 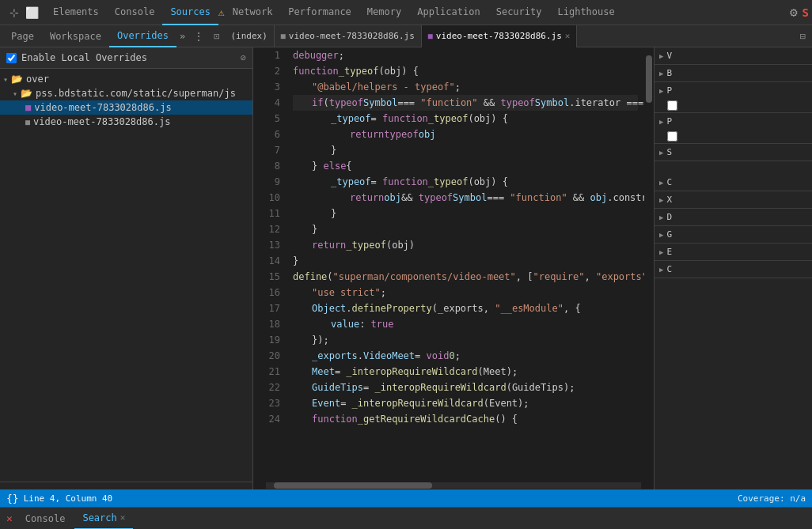 What do you see at coordinates (465, 261) in the screenshot?
I see `code-line-14: }` at bounding box center [465, 261].